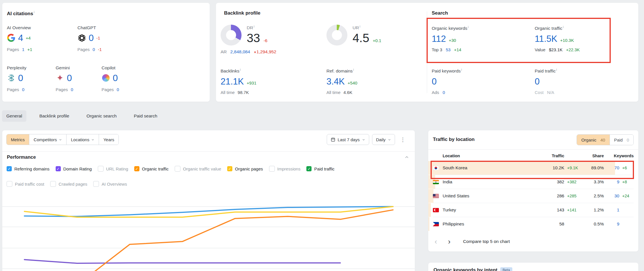 The width and height of the screenshot is (644, 271). What do you see at coordinates (83, 140) in the screenshot?
I see `locations-filter-button: Locations` at bounding box center [83, 140].